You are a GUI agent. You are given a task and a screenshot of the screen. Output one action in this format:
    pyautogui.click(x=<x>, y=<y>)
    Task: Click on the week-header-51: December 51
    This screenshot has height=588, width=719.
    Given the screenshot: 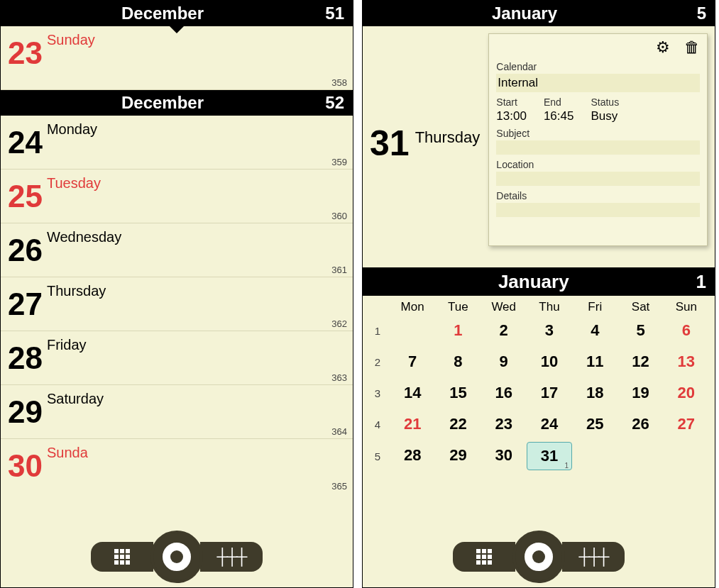 What is the action you would take?
    pyautogui.click(x=177, y=13)
    